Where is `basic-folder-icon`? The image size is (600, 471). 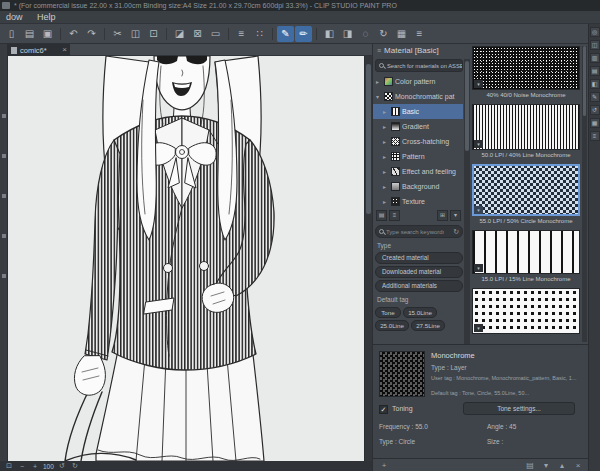 basic-folder-icon is located at coordinates (396, 112).